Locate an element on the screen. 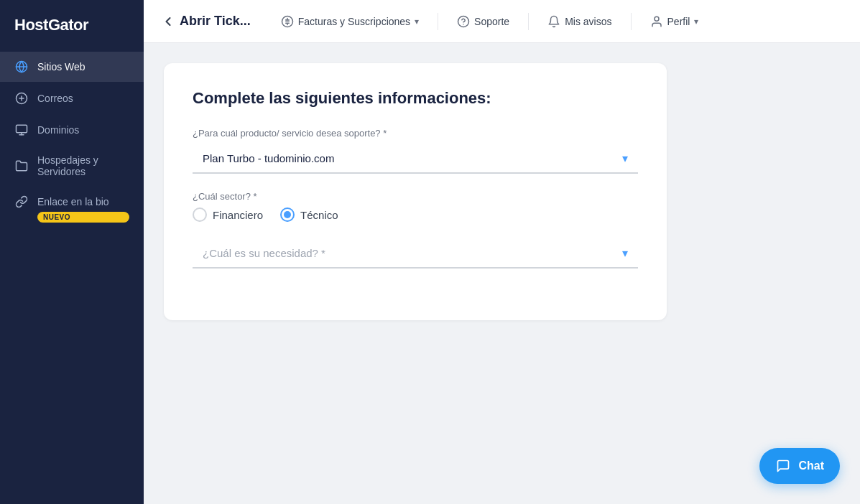 Image resolution: width=860 pixels, height=504 pixels. mail-icon is located at coordinates (22, 98).